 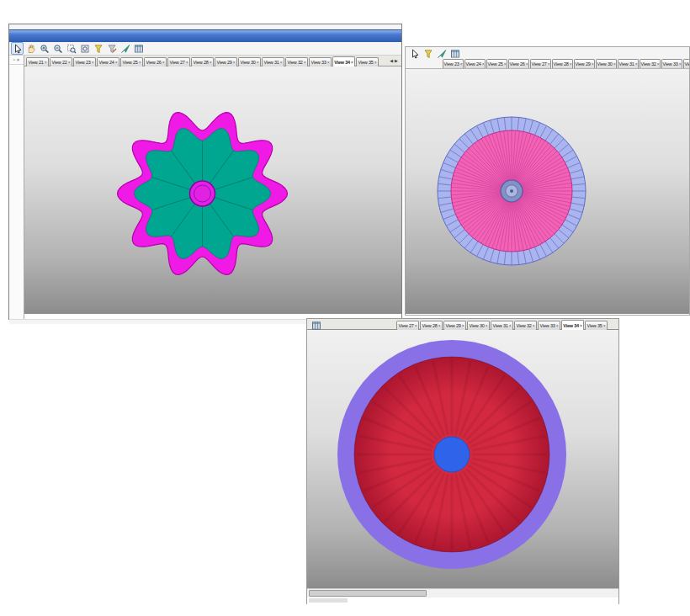 I want to click on panel3-header: View 27×View 28×View 29×View 30×View 31×…, so click(x=463, y=325).